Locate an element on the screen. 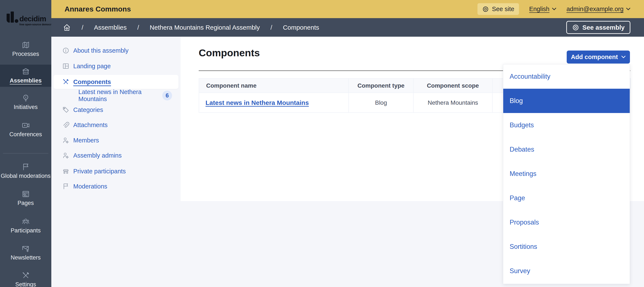 The height and width of the screenshot is (287, 644). component-link: Latest news in Nethera Mountains is located at coordinates (257, 103).